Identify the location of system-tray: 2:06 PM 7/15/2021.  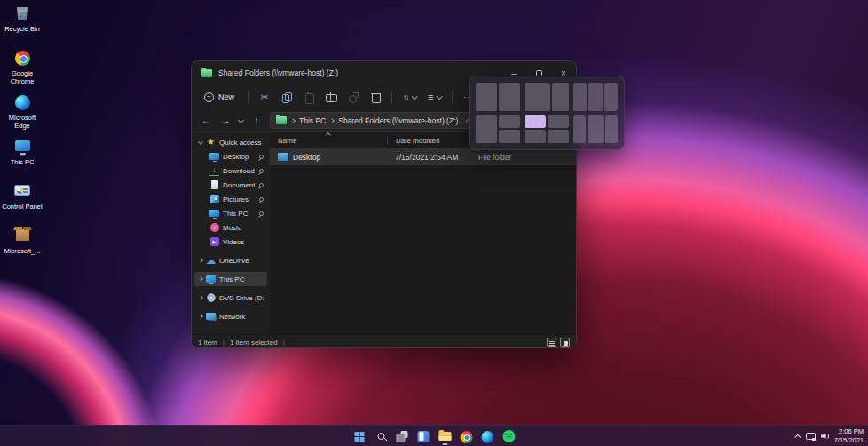
(830, 435).